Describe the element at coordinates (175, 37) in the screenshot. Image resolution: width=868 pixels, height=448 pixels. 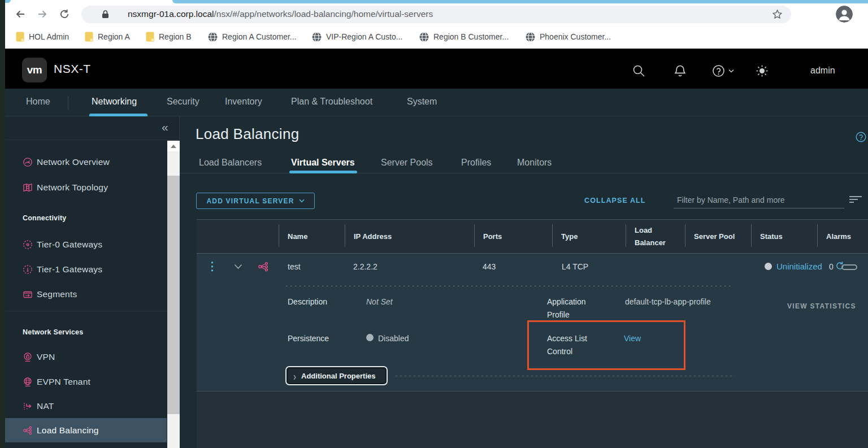
I see `bookmark-label: Region B` at that location.